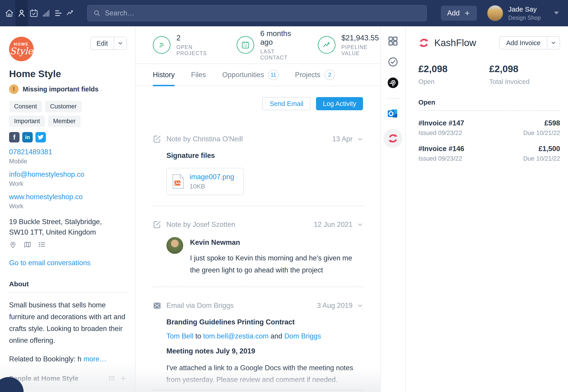  Describe the element at coordinates (277, 242) in the screenshot. I see `note-person-name: Kevin Newman` at that location.